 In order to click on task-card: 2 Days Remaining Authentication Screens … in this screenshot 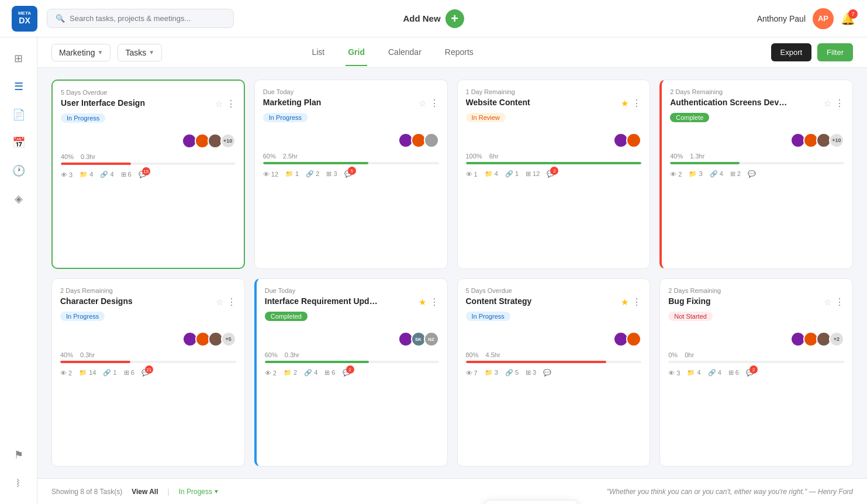, I will do `click(757, 174)`.